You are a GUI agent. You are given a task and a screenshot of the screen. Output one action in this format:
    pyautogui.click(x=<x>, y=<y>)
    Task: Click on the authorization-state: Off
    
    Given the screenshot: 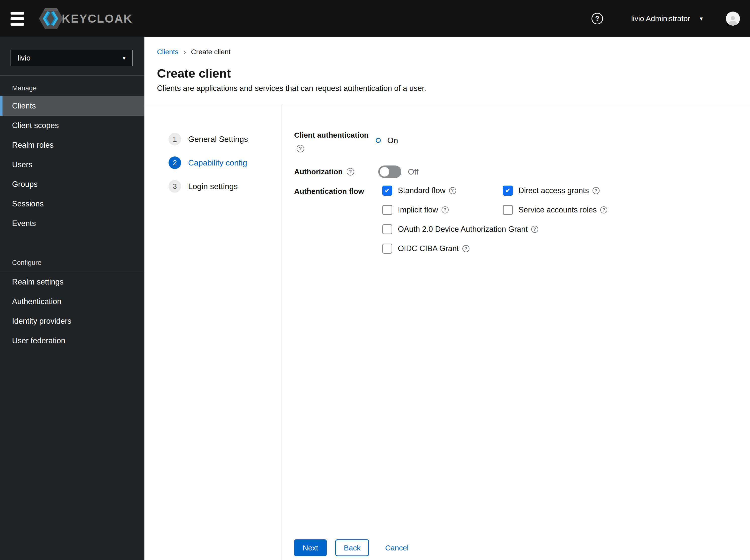 What is the action you would take?
    pyautogui.click(x=413, y=172)
    